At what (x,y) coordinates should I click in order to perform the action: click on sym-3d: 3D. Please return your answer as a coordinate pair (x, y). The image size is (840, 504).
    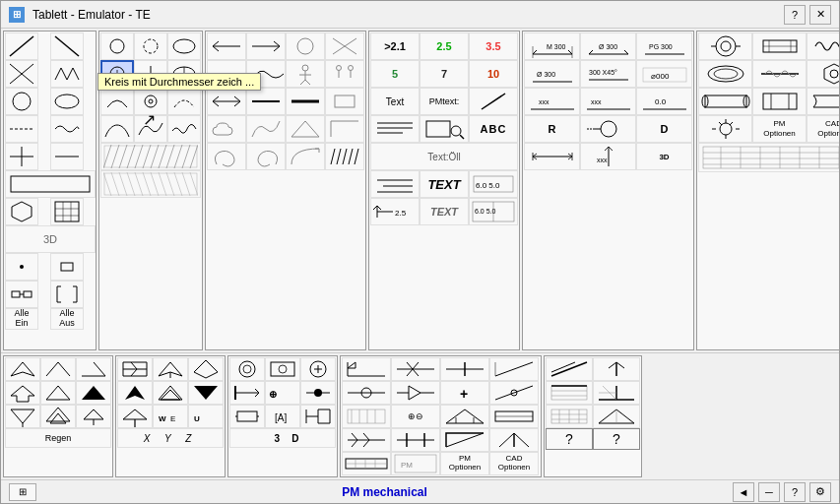
    Looking at the image, I should click on (50, 239).